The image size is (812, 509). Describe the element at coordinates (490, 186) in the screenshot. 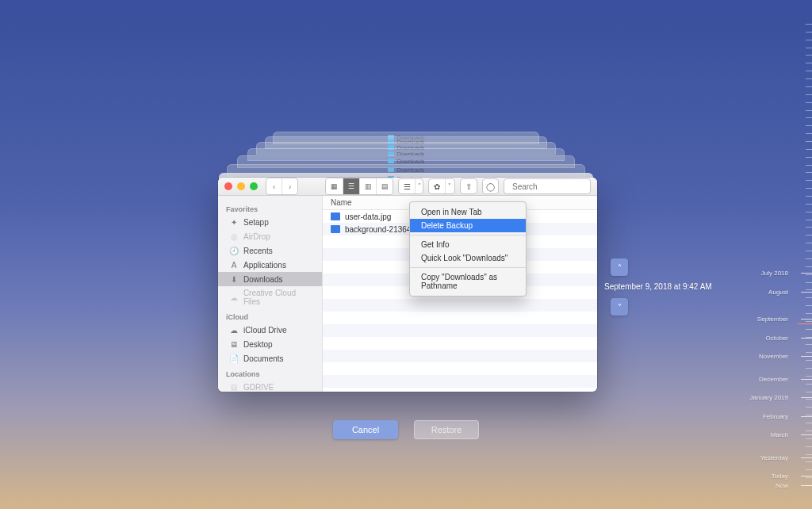

I see `tags-button: ◯` at that location.